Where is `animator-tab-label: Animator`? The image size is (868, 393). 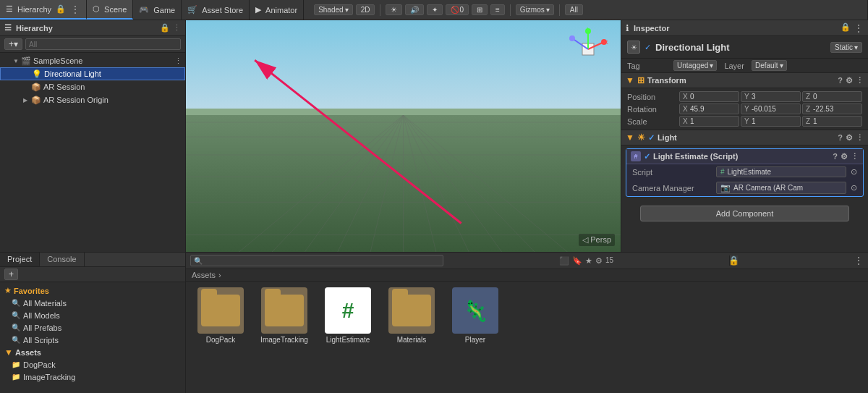 animator-tab-label: Animator is located at coordinates (281, 10).